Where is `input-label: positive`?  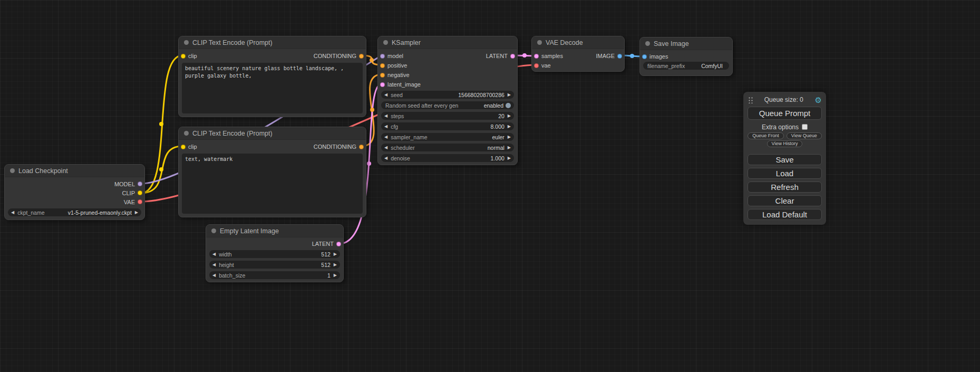 input-label: positive is located at coordinates (397, 65).